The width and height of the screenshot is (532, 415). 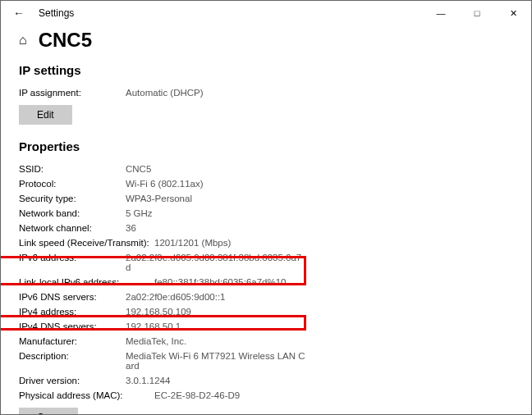 I want to click on property-value: 1201/1201 (Mbps), so click(x=192, y=243).